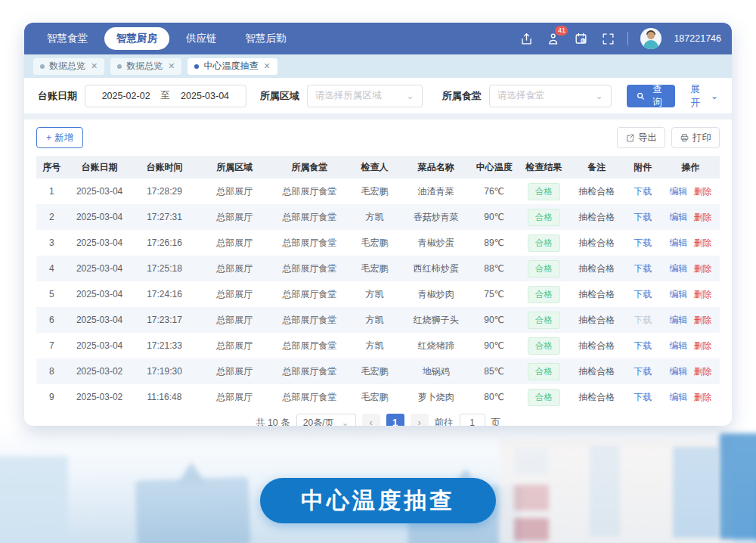  What do you see at coordinates (641, 138) in the screenshot?
I see `export-button: 导出` at bounding box center [641, 138].